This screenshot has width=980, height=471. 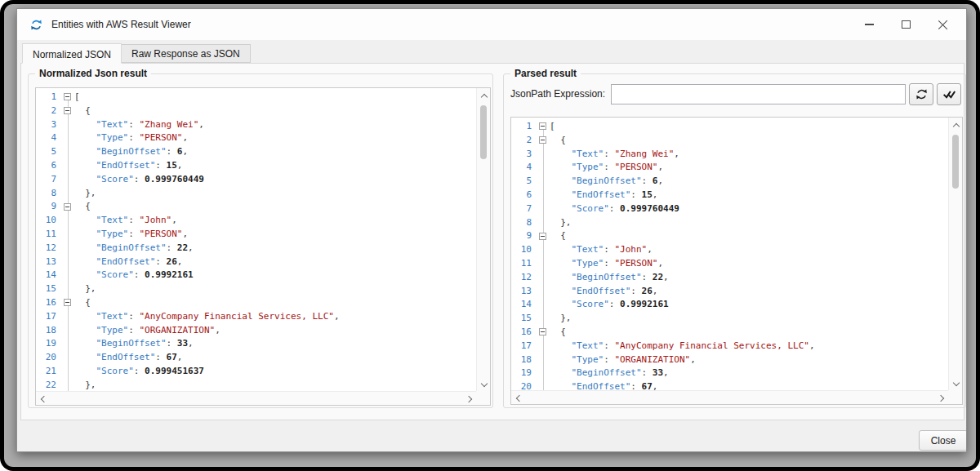 I want to click on editor-line: 5 "BeginOffset": 6,, so click(x=256, y=152).